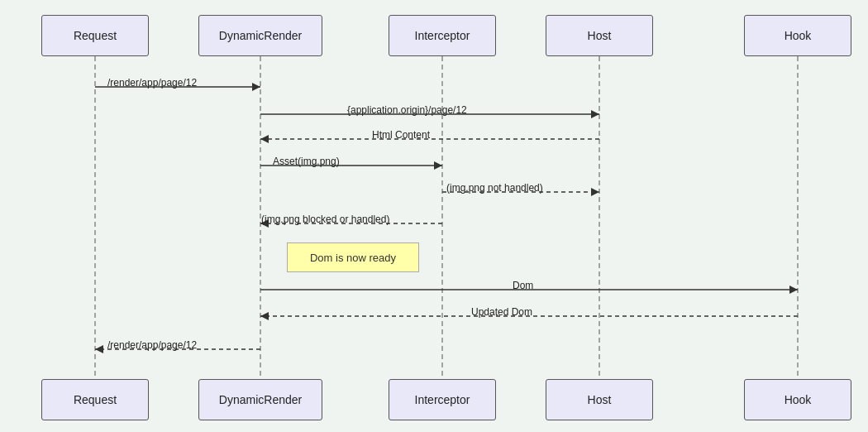 This screenshot has width=868, height=432. I want to click on arrow-label-a9: /render/app/page/12, so click(152, 345).